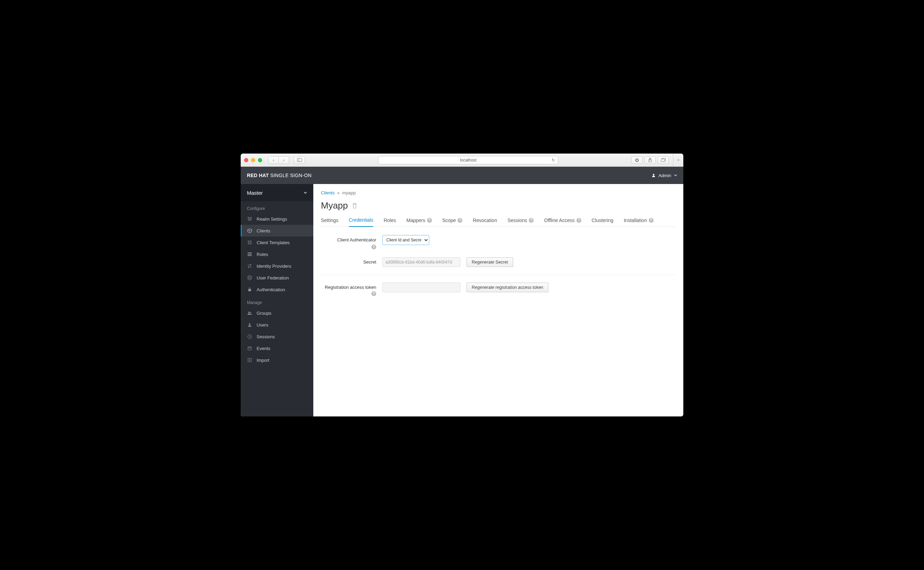 The width and height of the screenshot is (924, 570). Describe the element at coordinates (462, 175) in the screenshot. I see `app-header: RED HAT SINGLE SIGN-ON Admin` at that location.